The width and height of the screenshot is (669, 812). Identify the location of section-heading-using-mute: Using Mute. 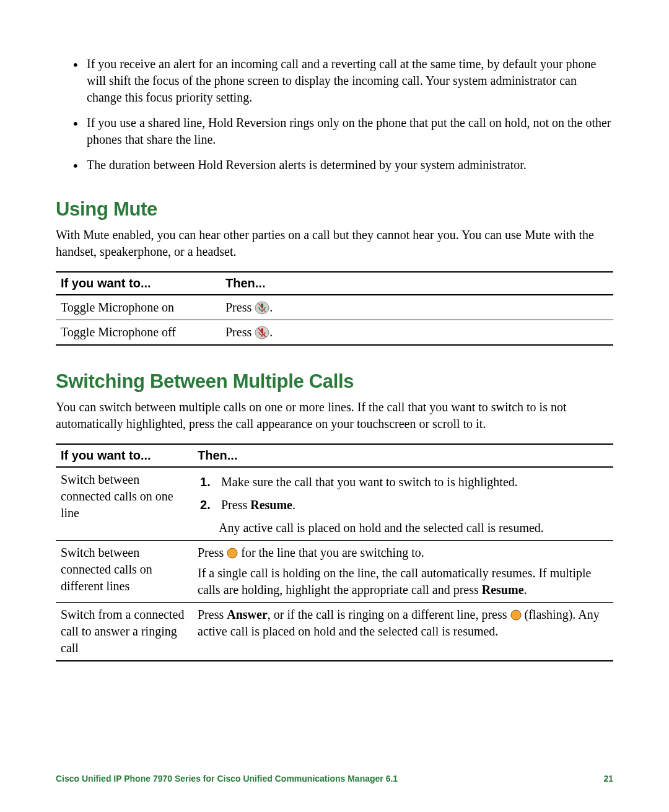
(334, 209).